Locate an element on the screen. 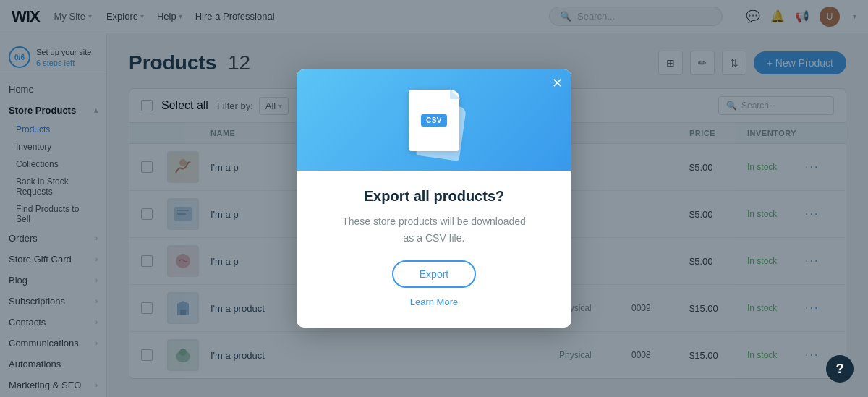  modal-desc-line2: as a CSV file. is located at coordinates (434, 238).